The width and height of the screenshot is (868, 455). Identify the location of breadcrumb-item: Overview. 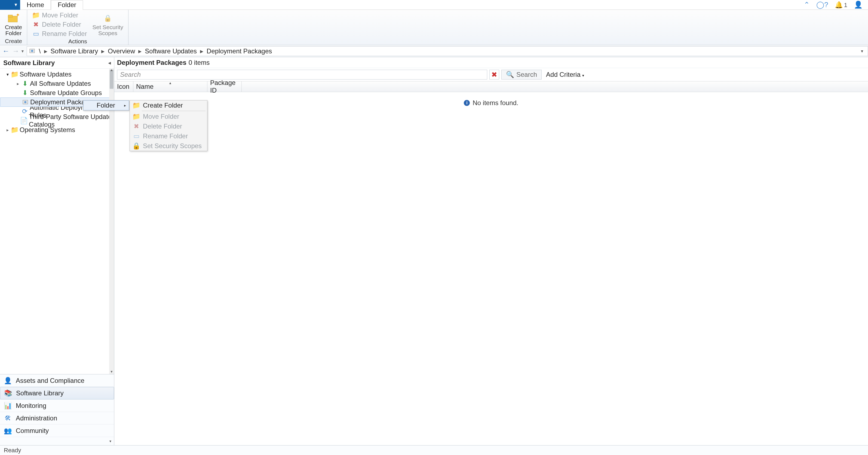
(121, 51).